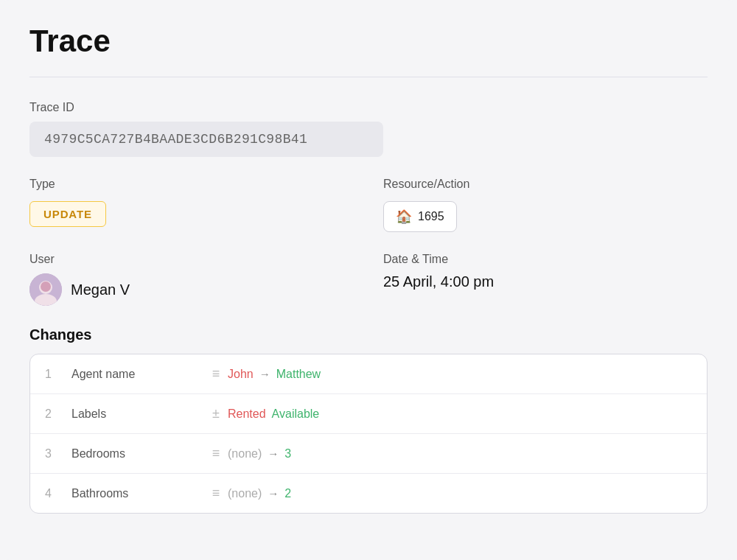  I want to click on old-value: Rented, so click(247, 414).